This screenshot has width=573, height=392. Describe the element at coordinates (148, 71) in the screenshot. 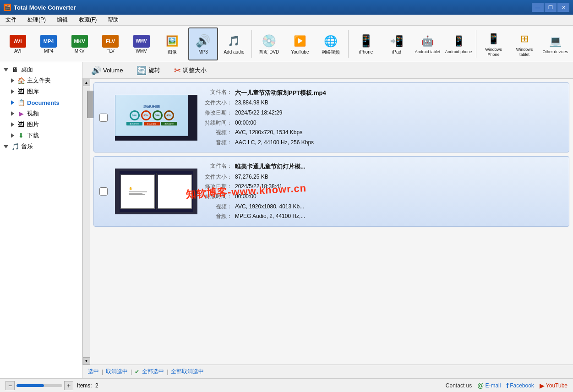

I see `rotate-button: 🔄 旋转` at that location.